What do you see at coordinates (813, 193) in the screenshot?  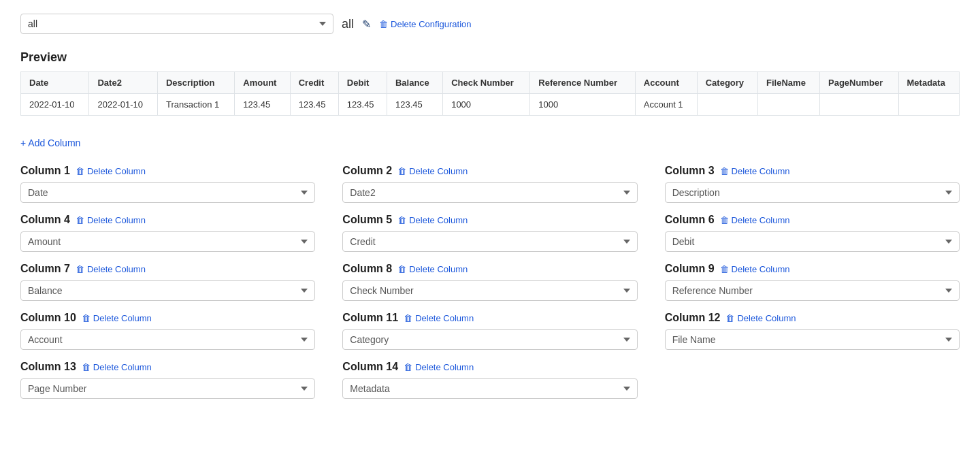 I see `column-select-3: DateDate2DescriptionAmountCreditDebitBal…` at bounding box center [813, 193].